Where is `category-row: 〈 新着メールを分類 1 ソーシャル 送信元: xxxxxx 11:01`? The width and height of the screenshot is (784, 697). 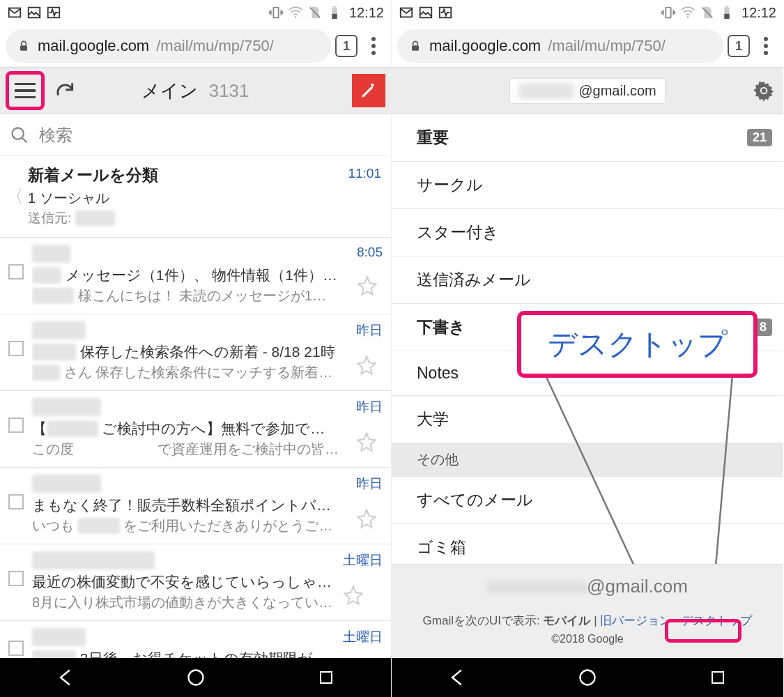
category-row: 〈 新着メールを分類 1 ソーシャル 送信元: xxxxxx 11:01 is located at coordinates (195, 197).